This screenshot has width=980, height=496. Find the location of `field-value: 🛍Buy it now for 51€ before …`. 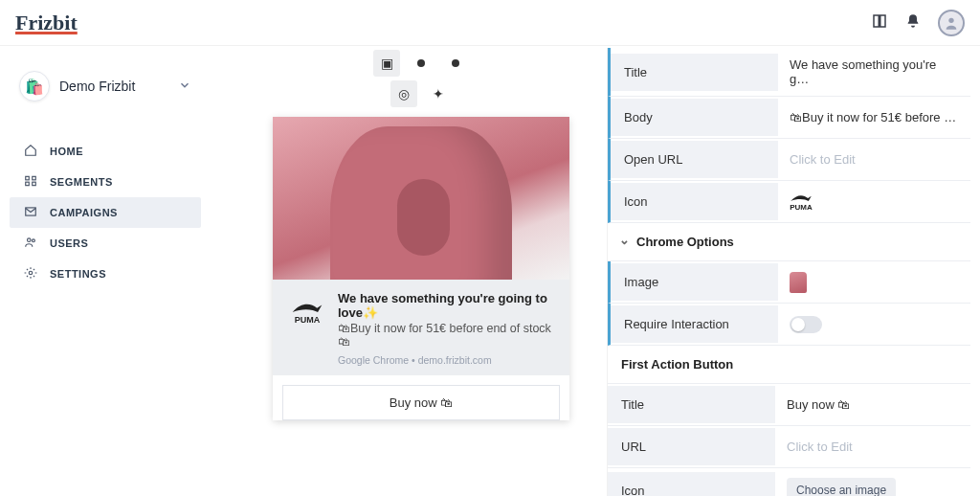

field-value: 🛍Buy it now for 51€ before … is located at coordinates (875, 117).